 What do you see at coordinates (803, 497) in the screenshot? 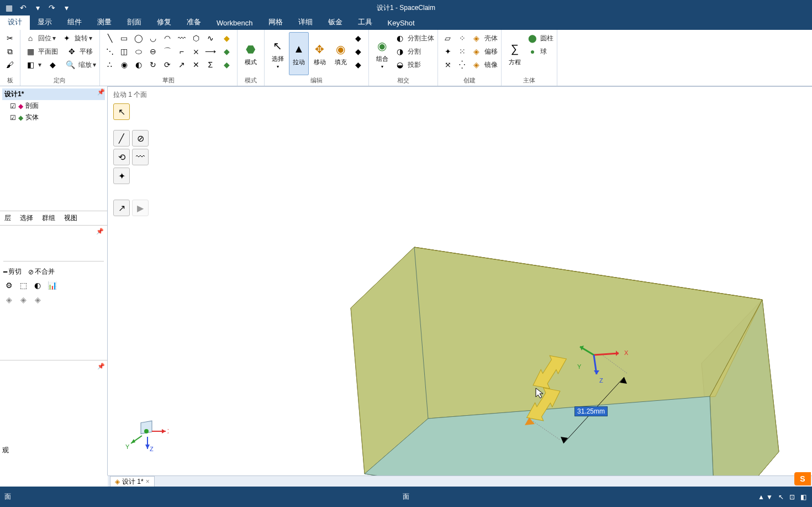
I see `view-icon: ◧` at bounding box center [803, 497].